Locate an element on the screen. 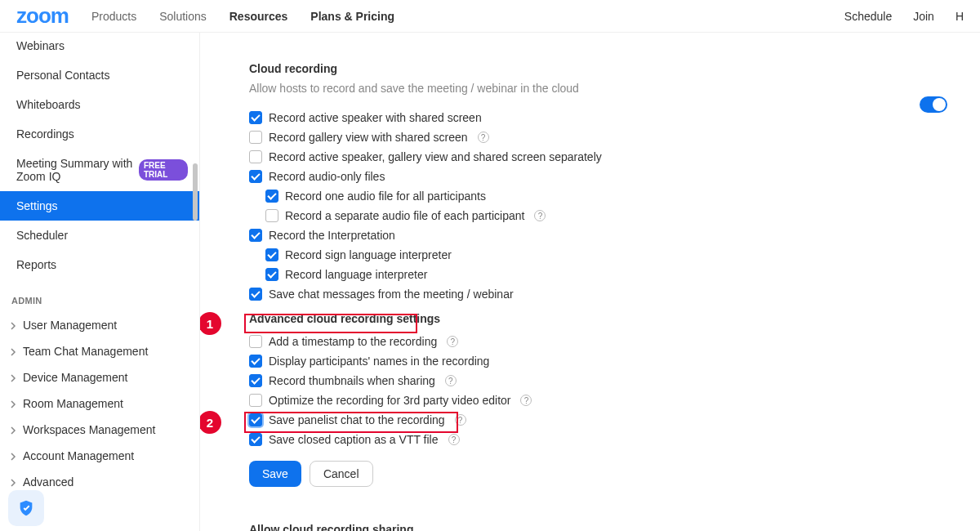 The height and width of the screenshot is (531, 980). sidebar-item-label: Webinars is located at coordinates (41, 46).